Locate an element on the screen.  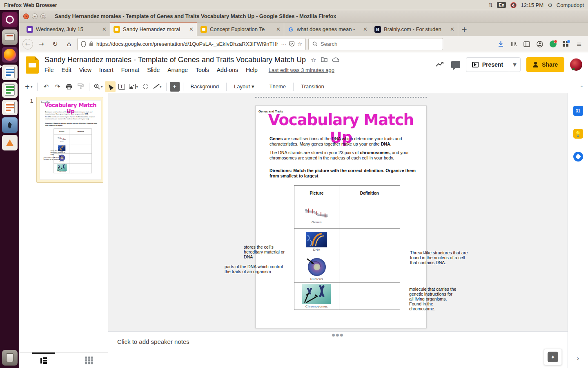
comments-icon is located at coordinates (456, 65).